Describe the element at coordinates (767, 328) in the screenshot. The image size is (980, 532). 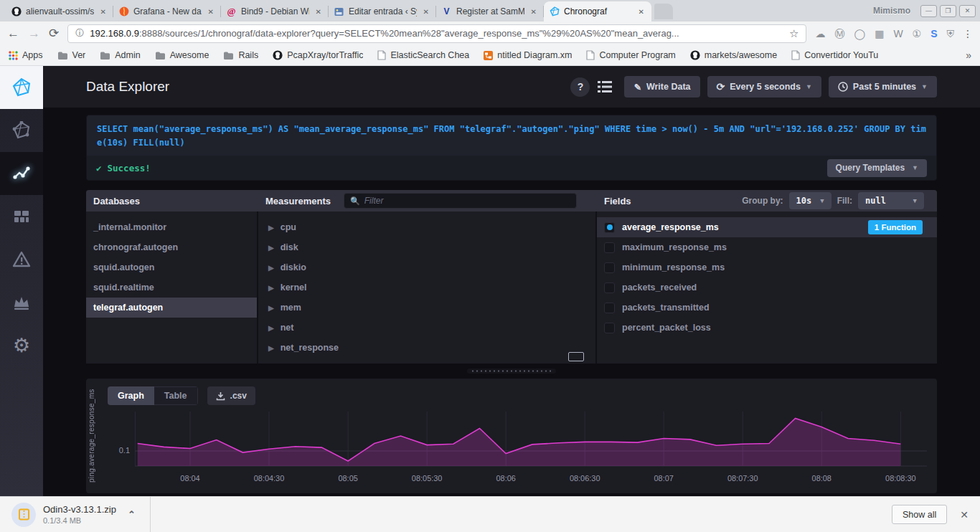
I see `field-item: percent_packet_loss` at that location.